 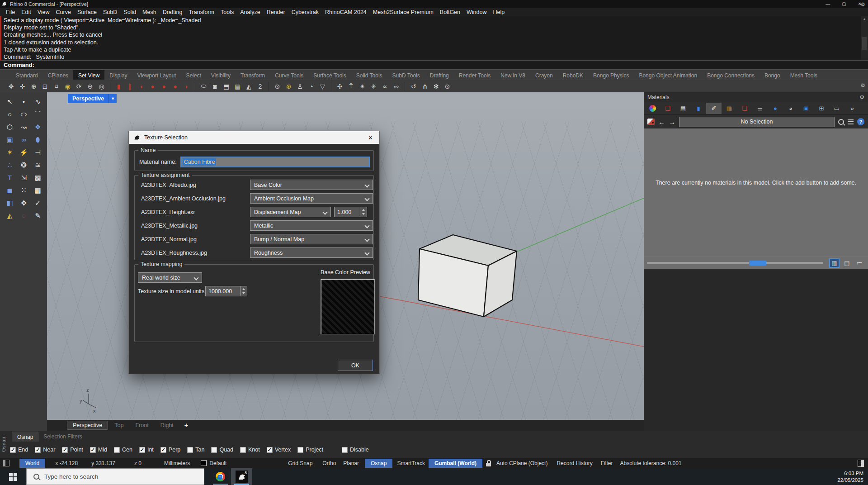 What do you see at coordinates (170, 278) in the screenshot?
I see `mapping-mode-dropdown: Real world size` at bounding box center [170, 278].